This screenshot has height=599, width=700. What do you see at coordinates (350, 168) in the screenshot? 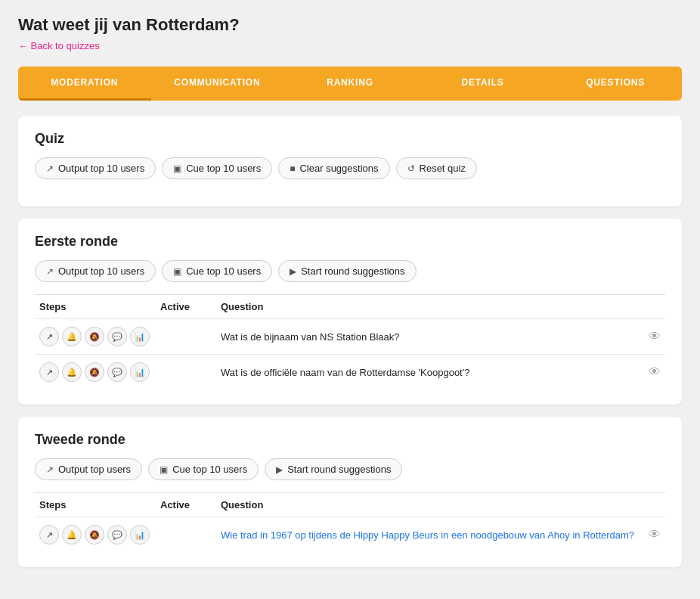
I see `quiz-btn-group: ↗ Output top 10 users ▣ Cue top 10 users…` at bounding box center [350, 168].